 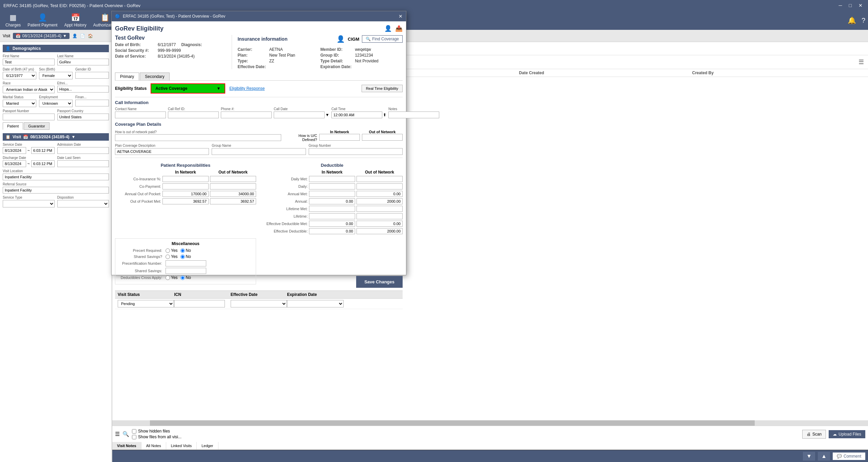 I want to click on annual-oop-out-input, so click(x=233, y=194).